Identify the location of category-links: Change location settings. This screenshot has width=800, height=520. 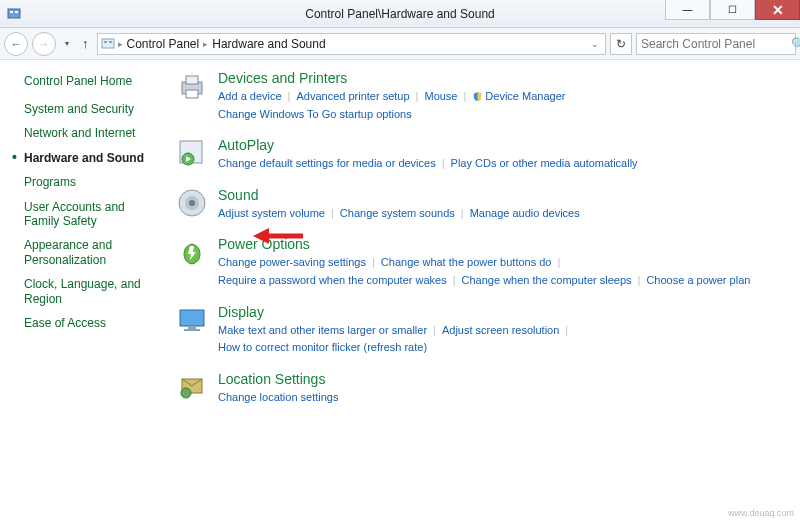
(504, 398).